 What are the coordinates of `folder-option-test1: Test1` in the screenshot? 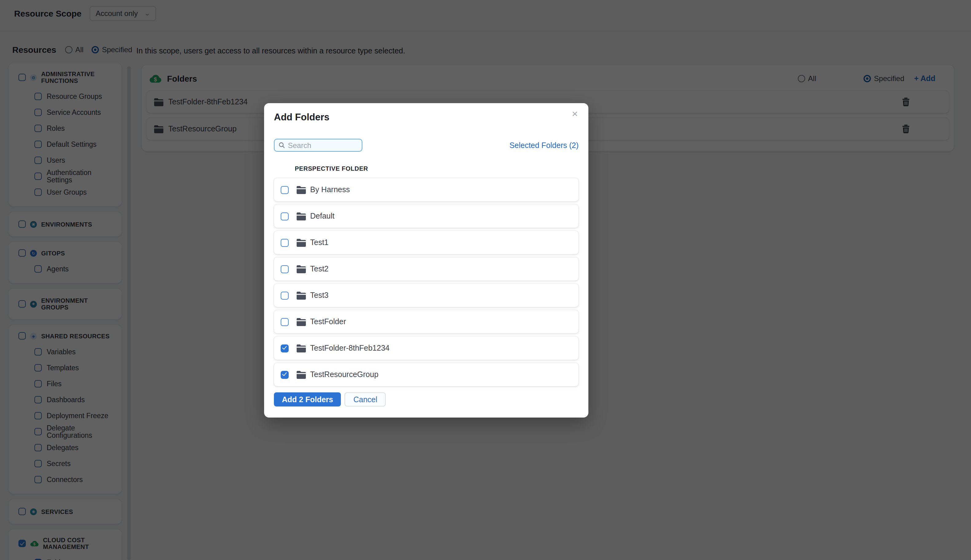 It's located at (426, 242).